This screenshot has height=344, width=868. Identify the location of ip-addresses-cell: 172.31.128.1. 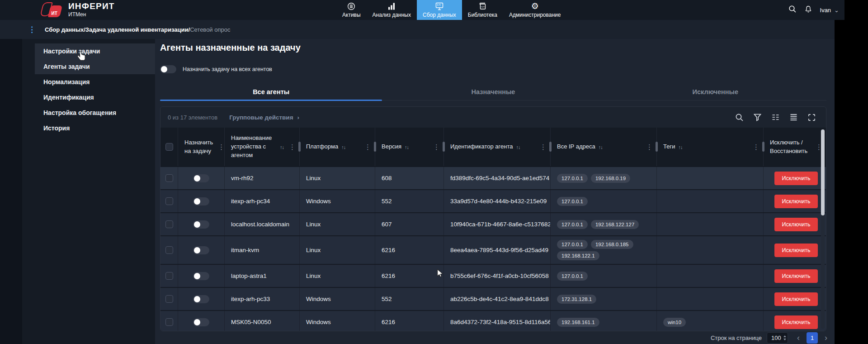
(603, 299).